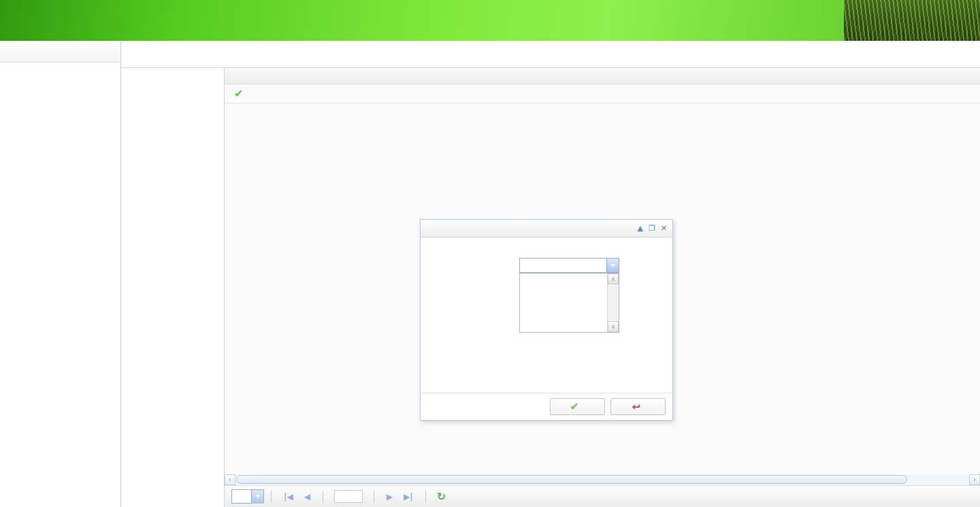 This screenshot has height=507, width=980. Describe the element at coordinates (912, 20) in the screenshot. I see `wheat-field-image` at that location.